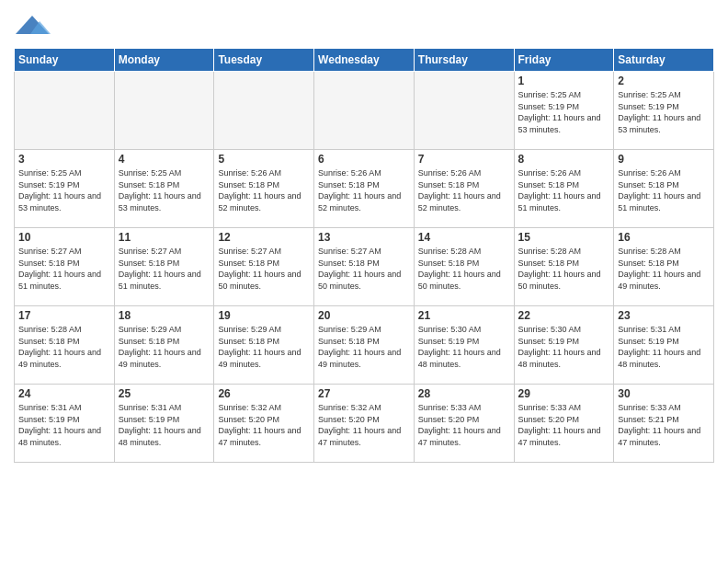 The width and height of the screenshot is (728, 563). Describe the element at coordinates (364, 190) in the screenshot. I see `calendar-week-row: 3Sunrise: 5:25 AMSunset: 5:19 PMDaylight…` at that location.